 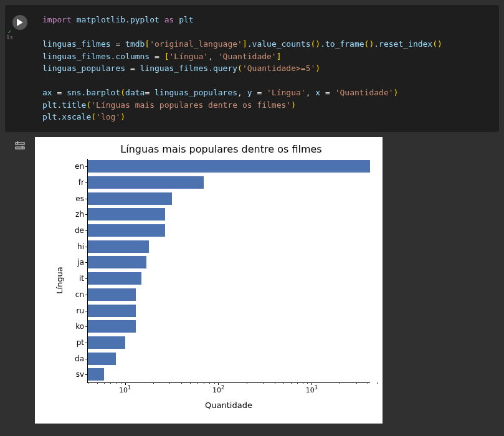 I want to click on bar-row: fr, so click(x=229, y=182).